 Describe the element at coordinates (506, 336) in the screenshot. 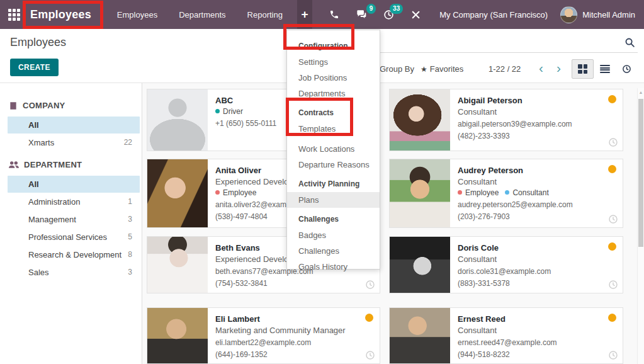

I see `employee-card: Ernest Reed Consultant ernest.reed47@exa…` at that location.